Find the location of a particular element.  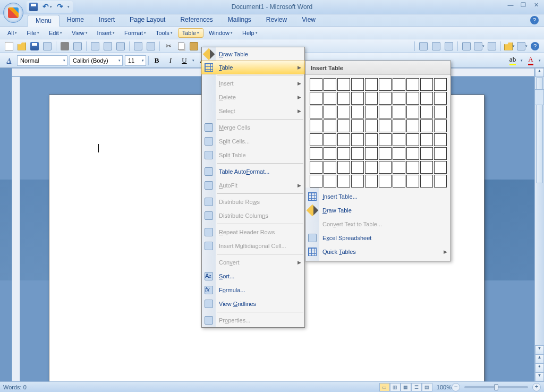

font-color-button: A is located at coordinates (531, 61).